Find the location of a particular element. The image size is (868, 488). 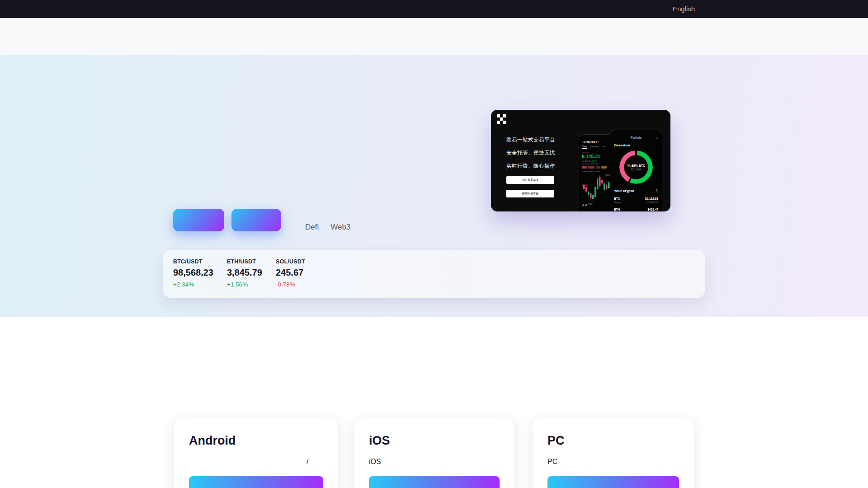

hero-cta-secondary-button is located at coordinates (256, 220).